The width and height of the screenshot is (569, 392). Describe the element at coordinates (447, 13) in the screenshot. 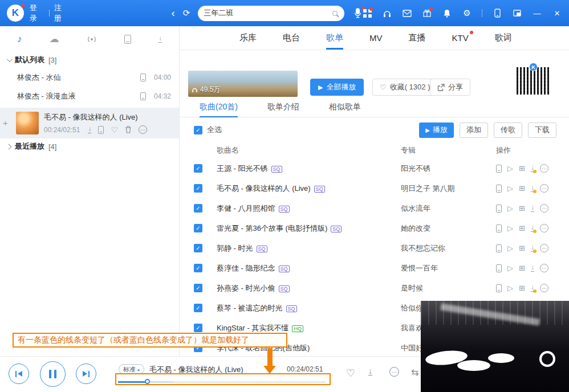

I see `bell-icon` at that location.